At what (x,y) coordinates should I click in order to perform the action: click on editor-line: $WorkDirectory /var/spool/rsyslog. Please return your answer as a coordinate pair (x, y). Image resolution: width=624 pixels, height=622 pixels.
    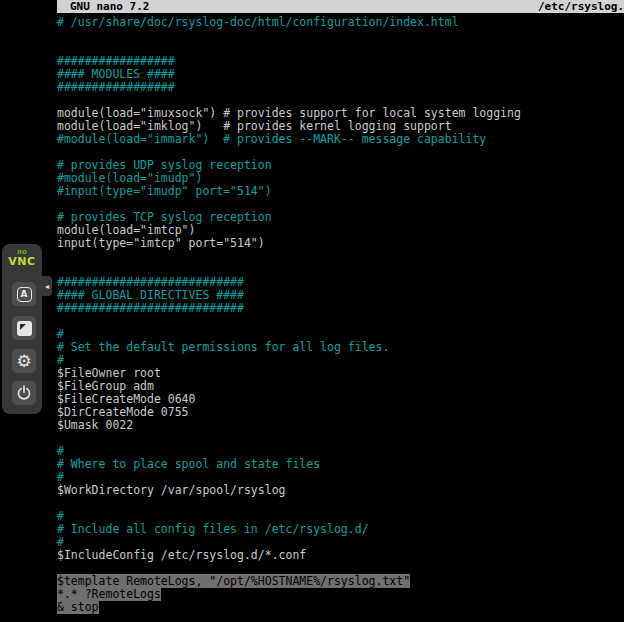
    Looking at the image, I should click on (340, 490).